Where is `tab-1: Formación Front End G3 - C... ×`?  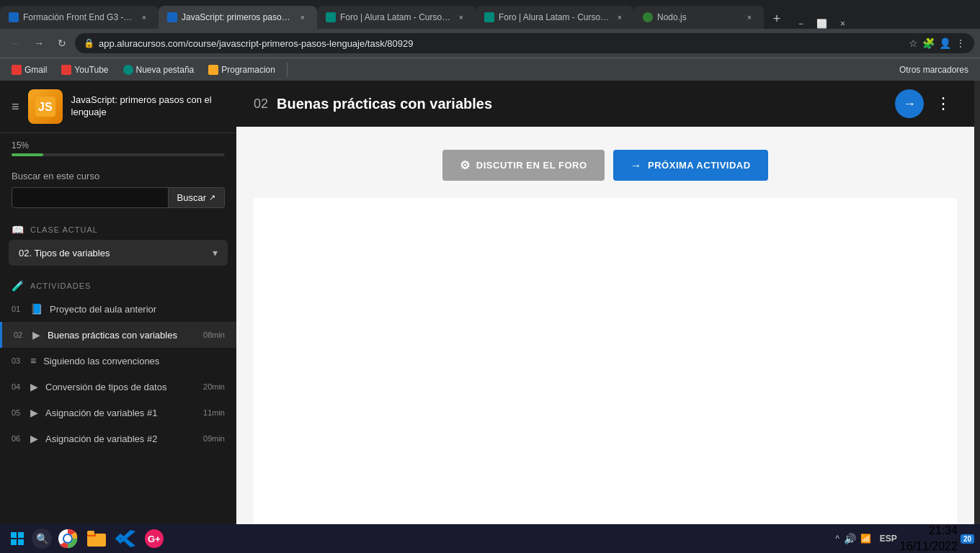
tab-1: Formación Front End G3 - C... × is located at coordinates (79, 17).